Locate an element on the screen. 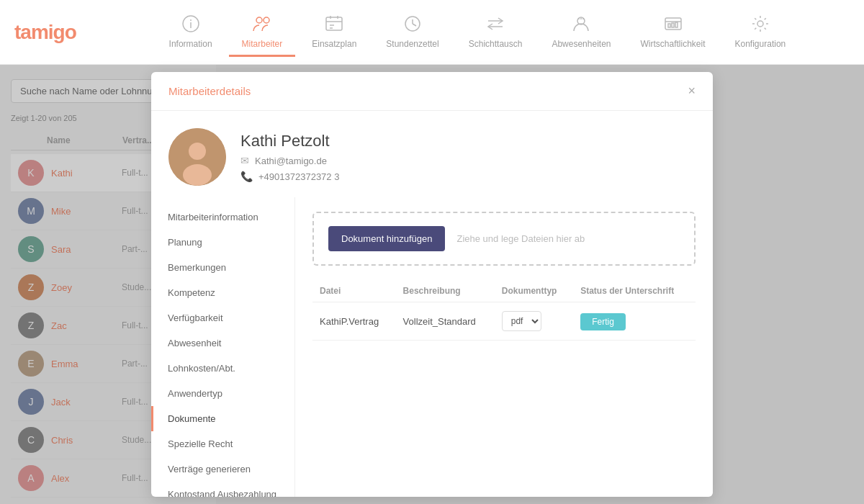  profile-name: Kathi Petzolt is located at coordinates (289, 141).